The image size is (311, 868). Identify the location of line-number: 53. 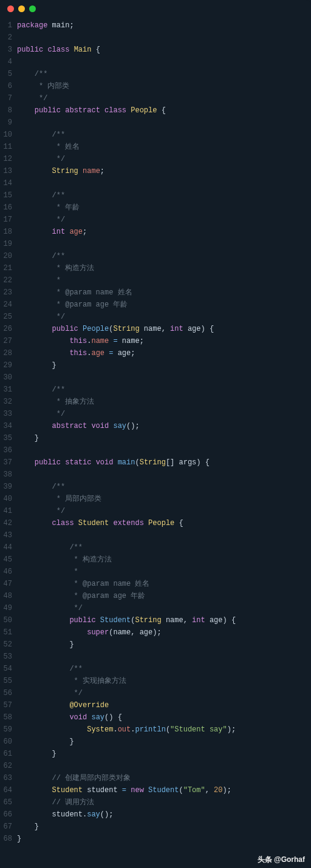
(9, 657).